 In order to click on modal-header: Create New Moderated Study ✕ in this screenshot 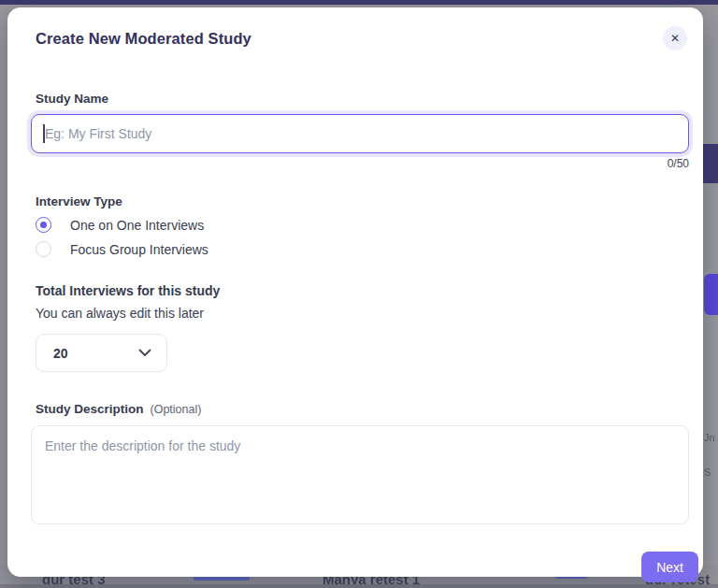, I will do `click(360, 38)`.